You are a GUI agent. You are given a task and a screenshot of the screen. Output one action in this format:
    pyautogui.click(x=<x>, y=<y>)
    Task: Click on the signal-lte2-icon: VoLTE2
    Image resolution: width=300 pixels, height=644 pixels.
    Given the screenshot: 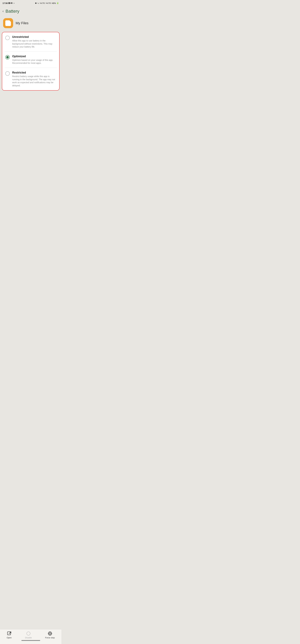 What is the action you would take?
    pyautogui.click(x=48, y=3)
    